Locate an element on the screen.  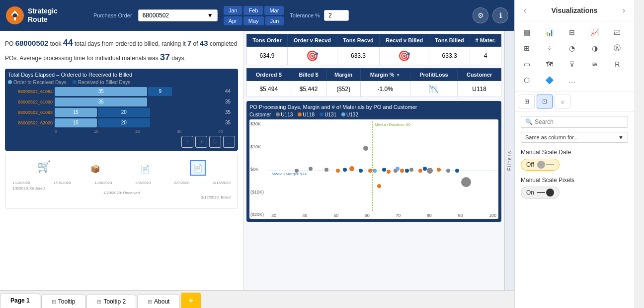
tolerance-label: Tolerance % is located at coordinates (305, 15).